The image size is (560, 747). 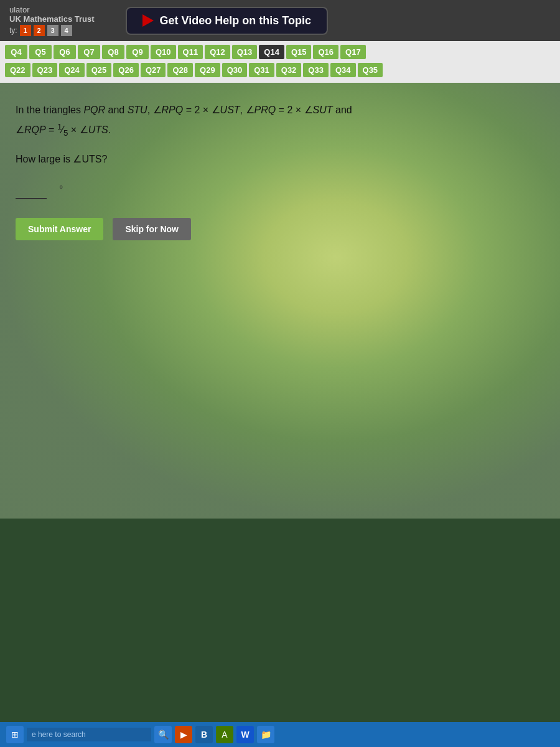 I want to click on q-btn-q35: Q35, so click(x=371, y=70).